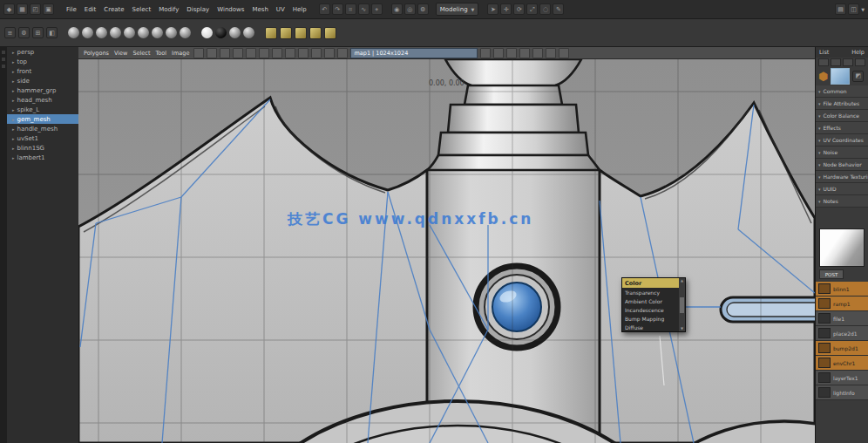 Image resolution: width=868 pixels, height=443 pixels. Describe the element at coordinates (824, 63) in the screenshot. I see `attribute-tab` at that location.